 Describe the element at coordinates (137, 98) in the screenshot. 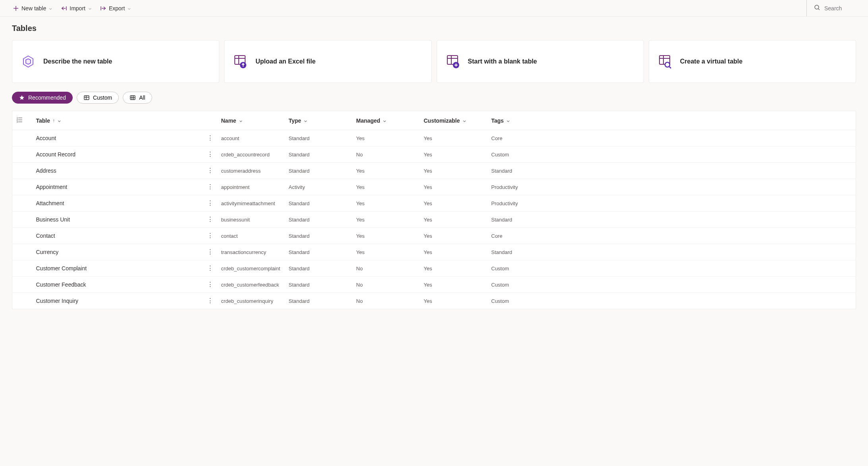

I see `filter-all: All` at that location.